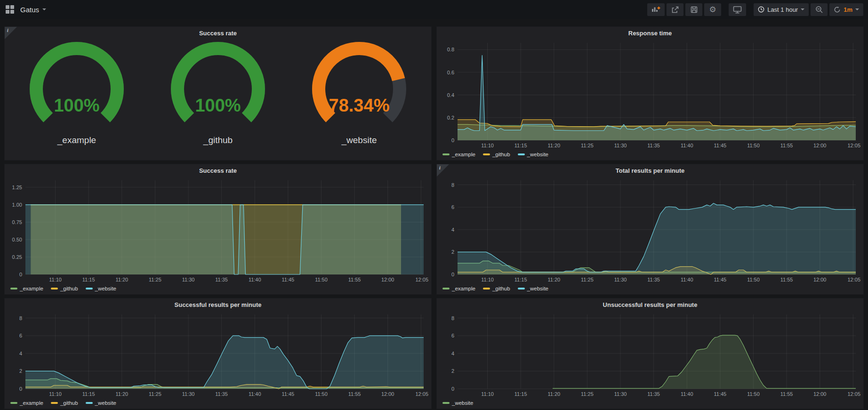  What do you see at coordinates (737, 9) in the screenshot?
I see `cycle-view-button` at bounding box center [737, 9].